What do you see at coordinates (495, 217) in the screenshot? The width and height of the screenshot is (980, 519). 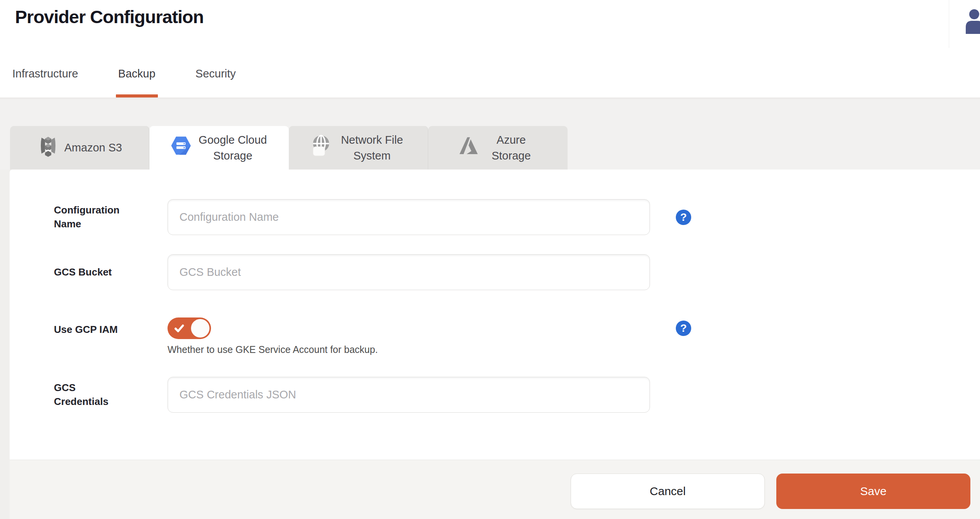 I see `configuration-name-row: Configuration Name ?` at bounding box center [495, 217].